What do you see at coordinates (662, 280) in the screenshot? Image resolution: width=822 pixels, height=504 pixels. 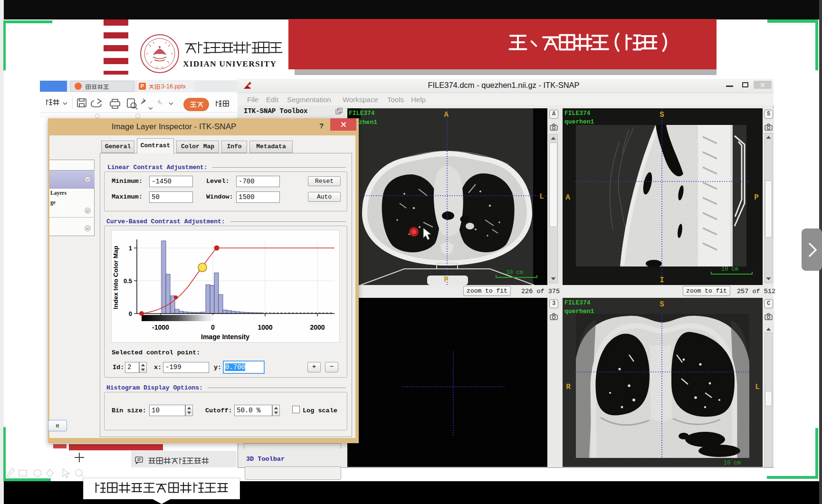 I see `svg-text: I` at bounding box center [662, 280].